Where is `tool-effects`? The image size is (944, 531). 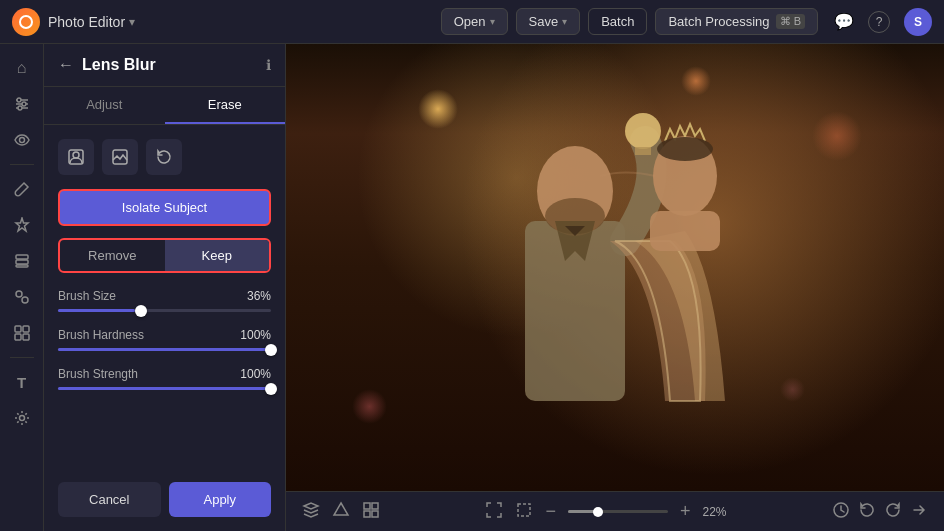 tool-effects is located at coordinates (22, 225).